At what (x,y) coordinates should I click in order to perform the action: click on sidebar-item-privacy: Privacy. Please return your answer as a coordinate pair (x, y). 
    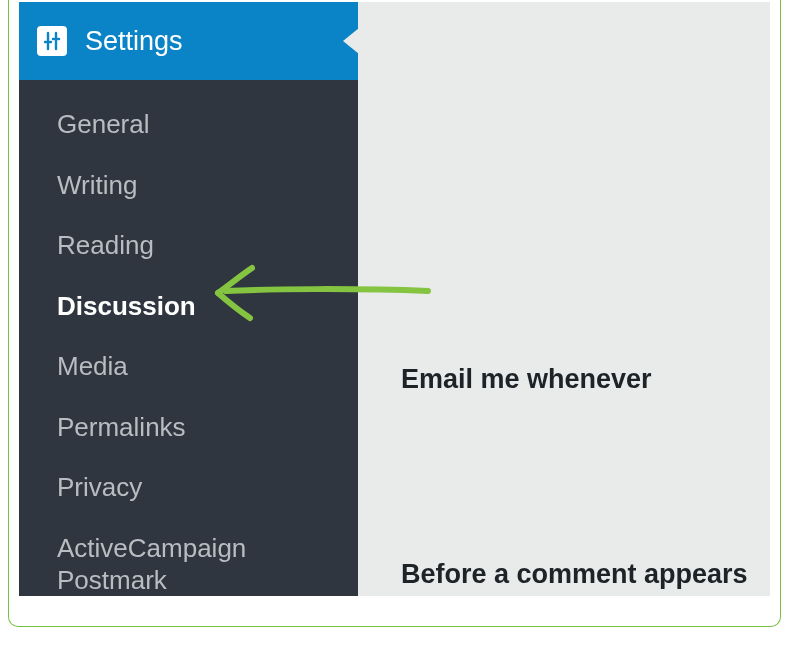
    Looking at the image, I should click on (188, 488).